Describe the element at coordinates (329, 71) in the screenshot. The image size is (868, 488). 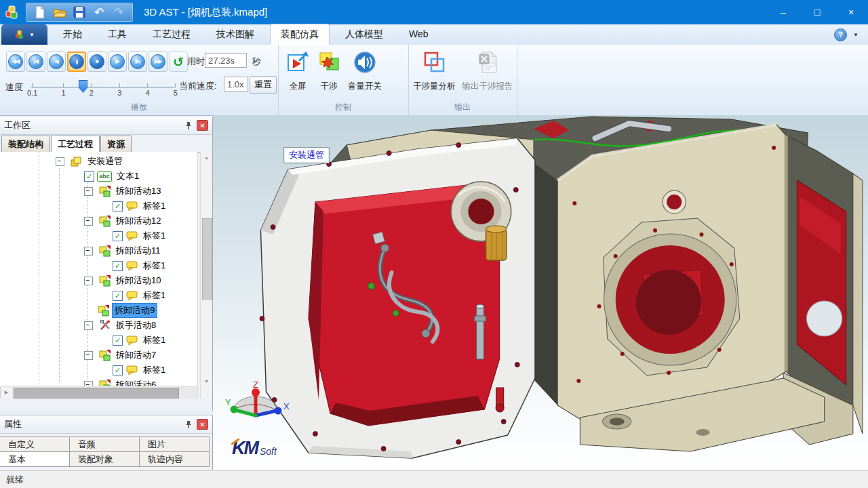
I see `ribbon-big-button: 干涉` at that location.